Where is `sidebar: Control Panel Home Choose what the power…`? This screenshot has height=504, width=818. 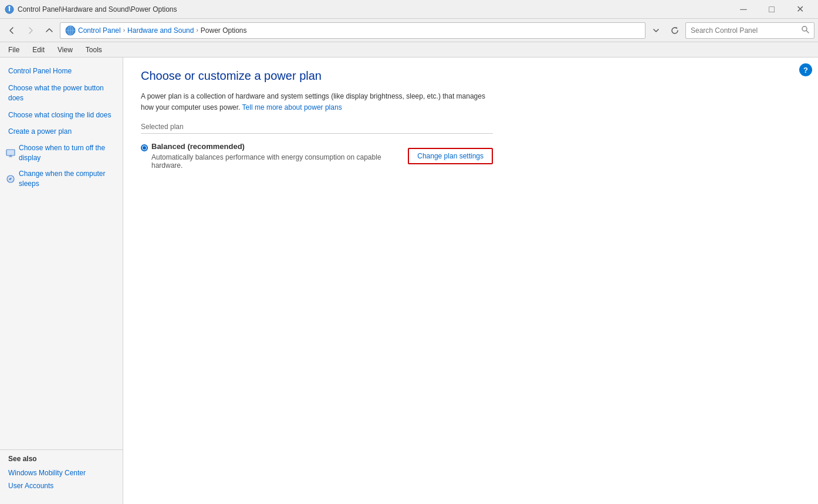 sidebar: Control Panel Home Choose what the power… is located at coordinates (62, 280).